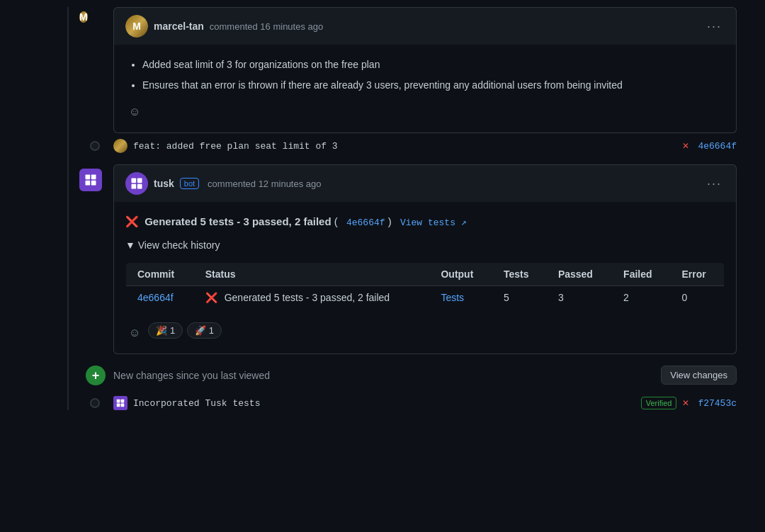  Describe the element at coordinates (698, 275) in the screenshot. I see `col-error: Error` at that location.